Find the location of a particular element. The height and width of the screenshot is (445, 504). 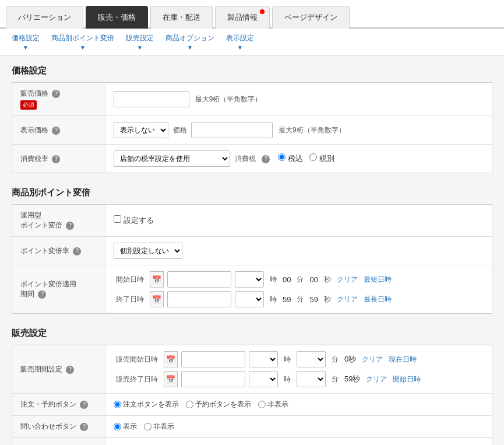

product-info-dot is located at coordinates (262, 12).